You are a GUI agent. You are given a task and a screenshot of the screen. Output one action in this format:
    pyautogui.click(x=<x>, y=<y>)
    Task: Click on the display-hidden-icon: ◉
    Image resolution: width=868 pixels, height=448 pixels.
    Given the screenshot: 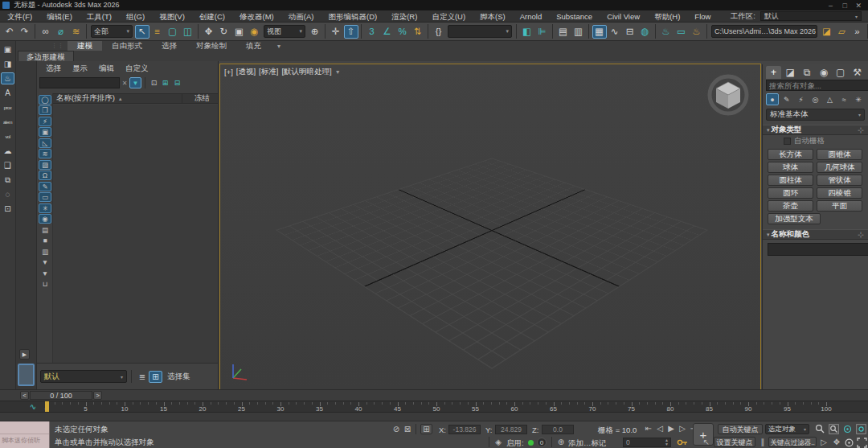 What is the action you would take?
    pyautogui.click(x=45, y=219)
    